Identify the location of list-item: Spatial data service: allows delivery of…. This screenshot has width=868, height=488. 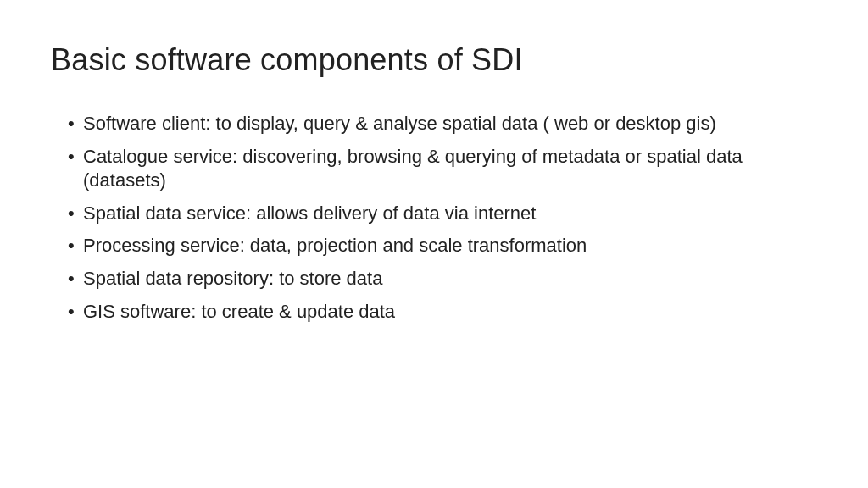
(442, 214).